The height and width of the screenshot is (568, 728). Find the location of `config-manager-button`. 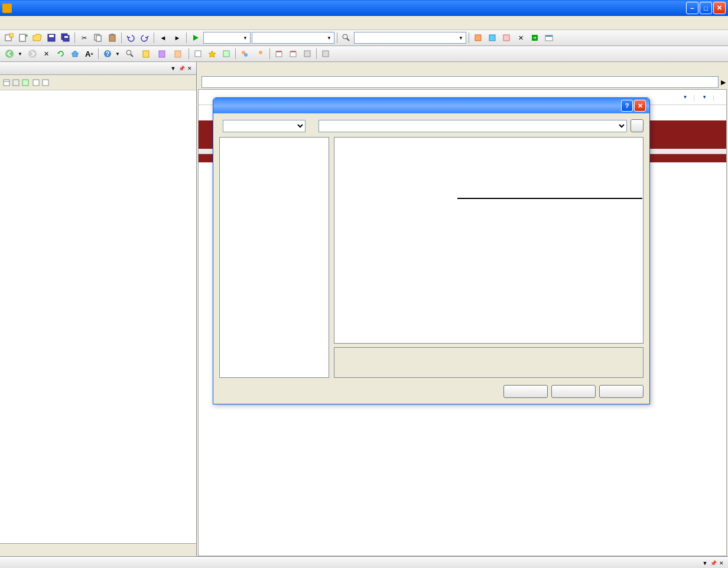

config-manager-button is located at coordinates (637, 126).